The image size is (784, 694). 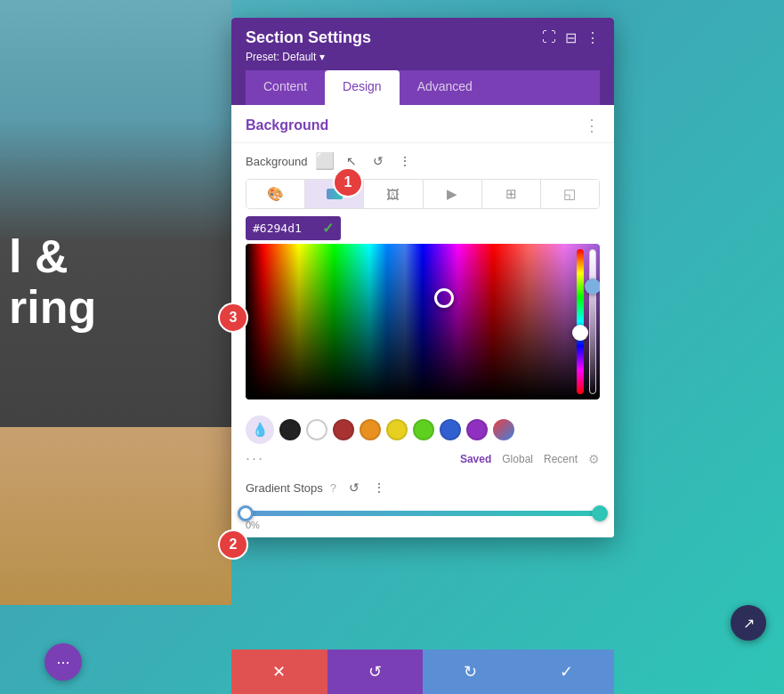 What do you see at coordinates (444, 298) in the screenshot?
I see `color-picker-circle` at bounding box center [444, 298].